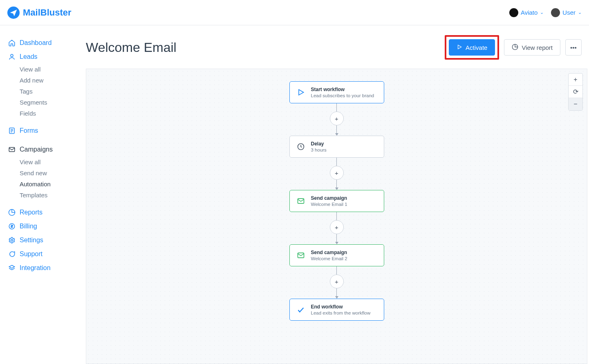 The image size is (589, 364). Describe the element at coordinates (31, 212) in the screenshot. I see `sidebar-label: Reports` at that location.